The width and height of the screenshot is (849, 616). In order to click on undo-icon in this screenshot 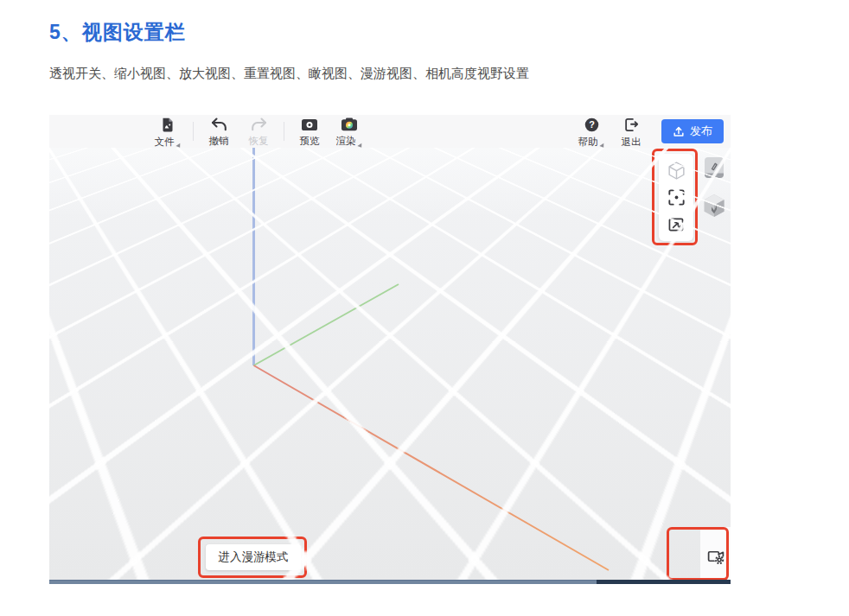, I will do `click(220, 126)`.